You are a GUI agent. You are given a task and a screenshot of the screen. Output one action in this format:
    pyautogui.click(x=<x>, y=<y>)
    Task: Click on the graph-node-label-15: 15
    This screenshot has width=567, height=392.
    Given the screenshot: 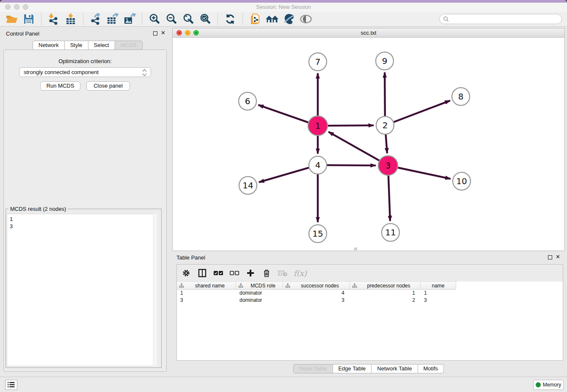 What is the action you would take?
    pyautogui.click(x=317, y=234)
    